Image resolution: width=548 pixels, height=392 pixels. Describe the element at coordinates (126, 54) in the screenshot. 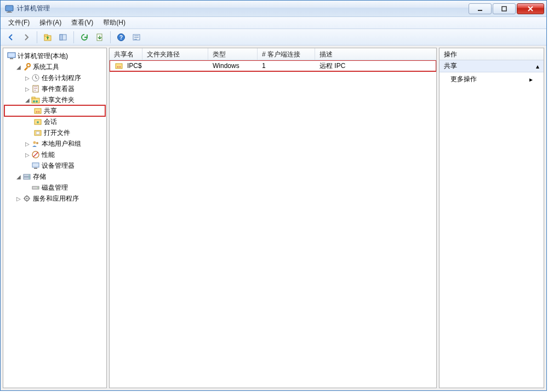

I see `col-share-name: 共享名` at that location.